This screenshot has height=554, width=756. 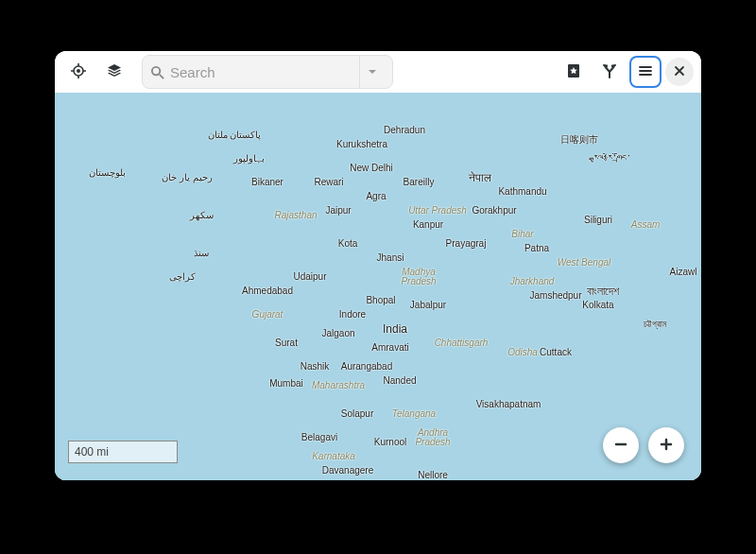 I want to click on map-label: नेपाल, so click(x=480, y=178).